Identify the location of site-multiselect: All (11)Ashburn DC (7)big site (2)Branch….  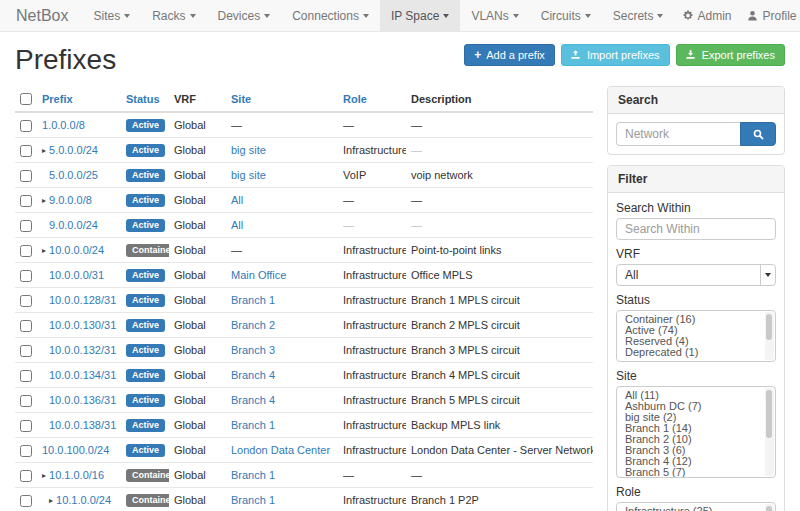
(696, 432).